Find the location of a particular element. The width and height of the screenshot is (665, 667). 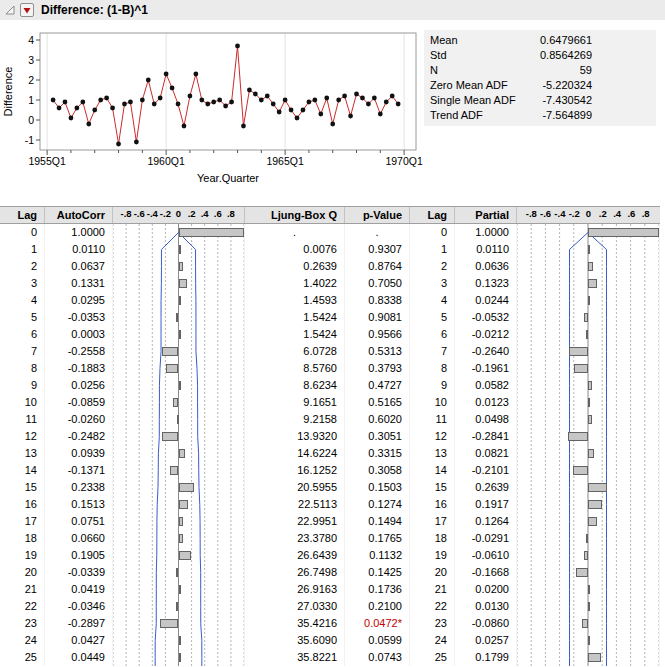

disclosure-triangle-icon is located at coordinates (10, 10).